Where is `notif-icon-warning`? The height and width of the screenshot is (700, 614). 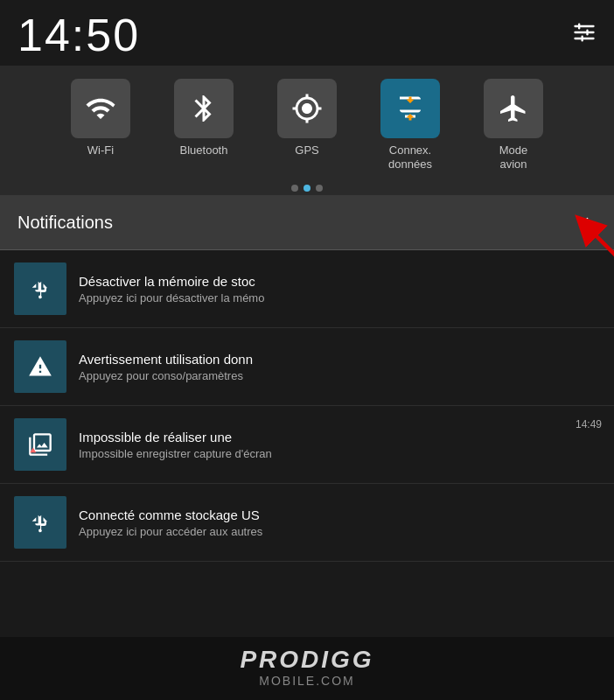
notif-icon-warning is located at coordinates (40, 367).